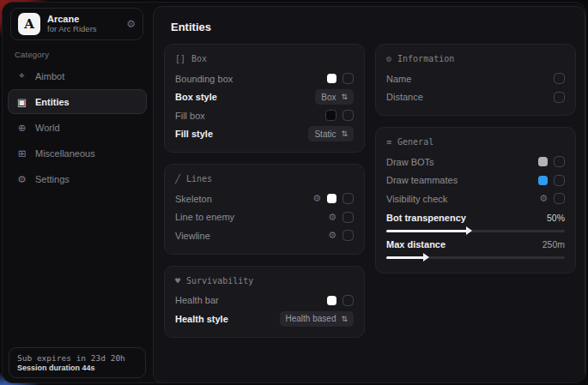 This screenshot has height=385, width=588. Describe the element at coordinates (470, 97) in the screenshot. I see `setting-label: Distance` at that location.